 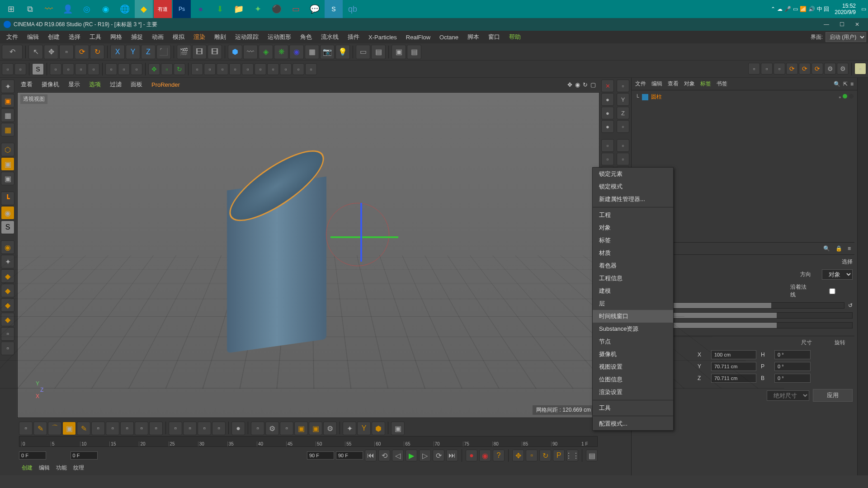 I want to click on om-filter-icon: ⇱, so click(x=845, y=84).